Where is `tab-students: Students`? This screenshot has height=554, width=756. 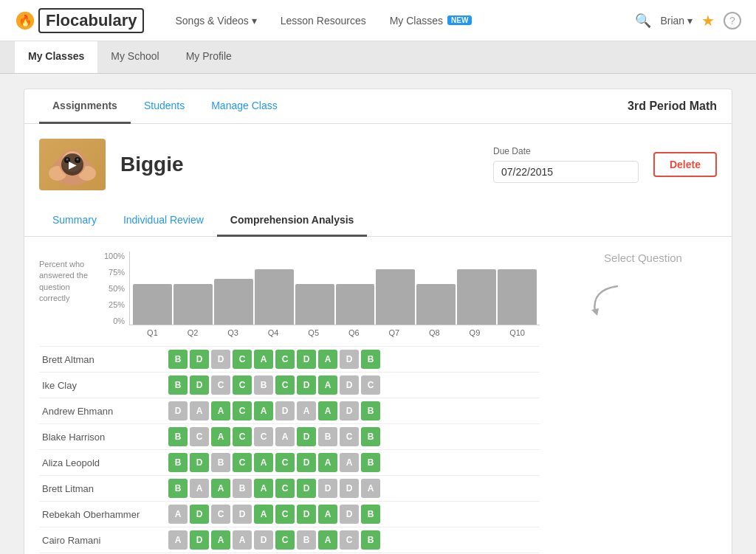
tab-students: Students is located at coordinates (164, 106).